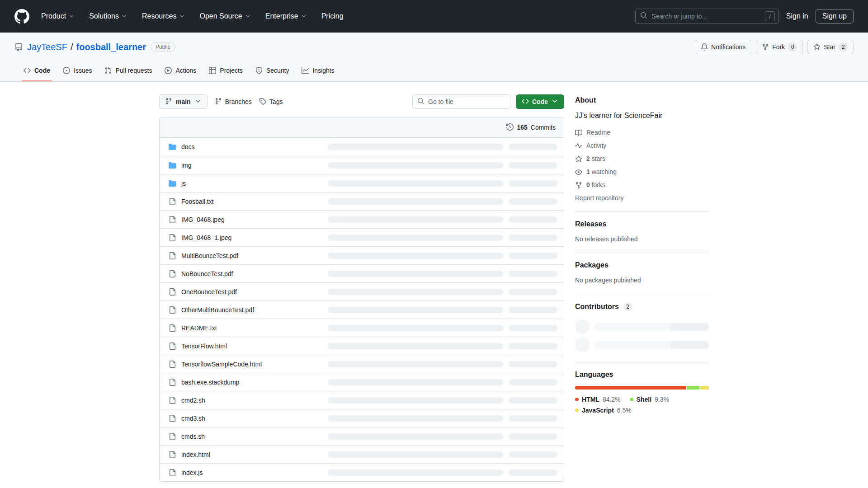 The width and height of the screenshot is (868, 488). Describe the element at coordinates (212, 70) in the screenshot. I see `project-icon` at that location.